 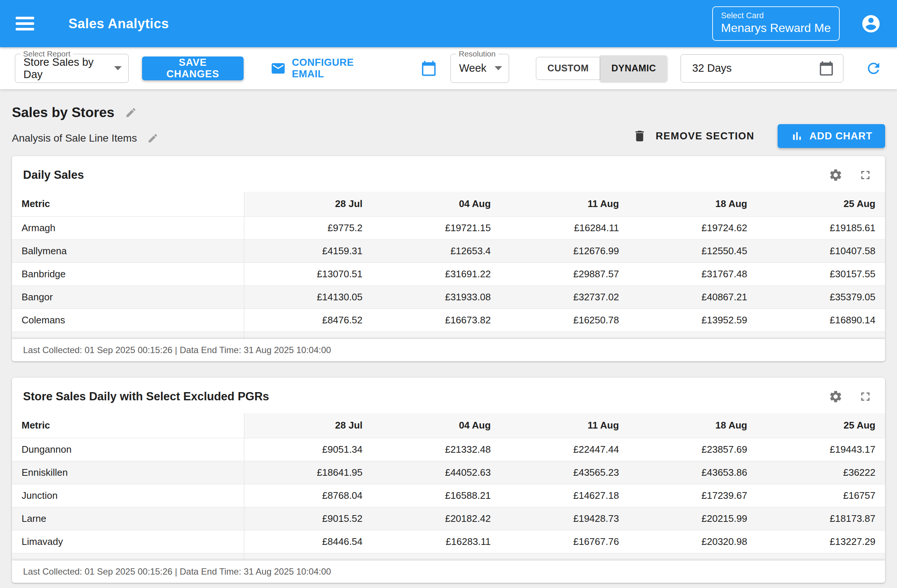 What do you see at coordinates (308, 228) in the screenshot?
I see `sales-value-cell: £9775.2` at bounding box center [308, 228].